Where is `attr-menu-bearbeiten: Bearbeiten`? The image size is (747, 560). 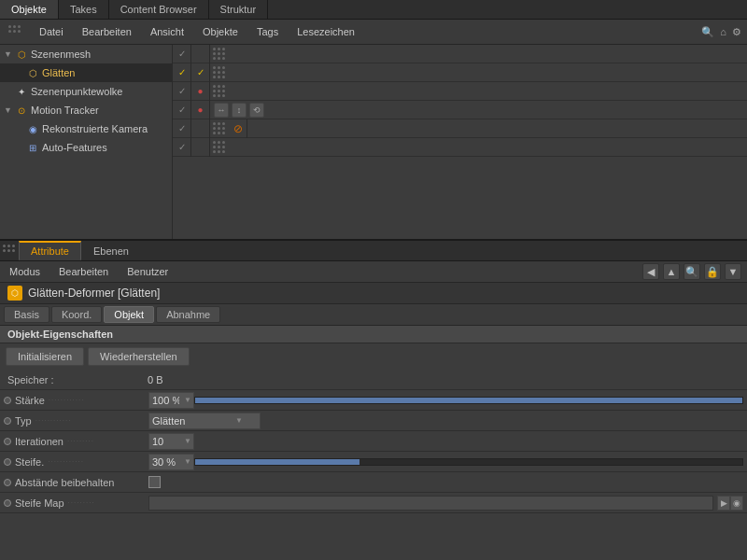
attr-menu-bearbeiten: Bearbeiten is located at coordinates (84, 272).